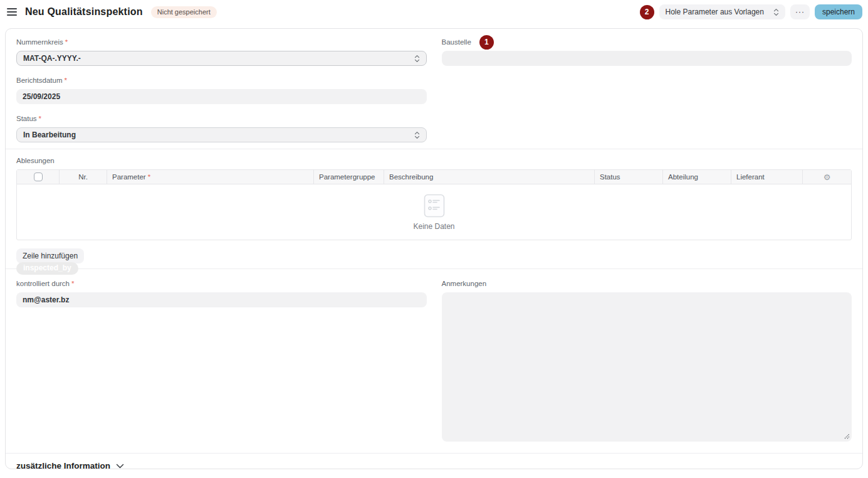  I want to click on berichtsdatum-label: Berichtsdatum, so click(39, 80).